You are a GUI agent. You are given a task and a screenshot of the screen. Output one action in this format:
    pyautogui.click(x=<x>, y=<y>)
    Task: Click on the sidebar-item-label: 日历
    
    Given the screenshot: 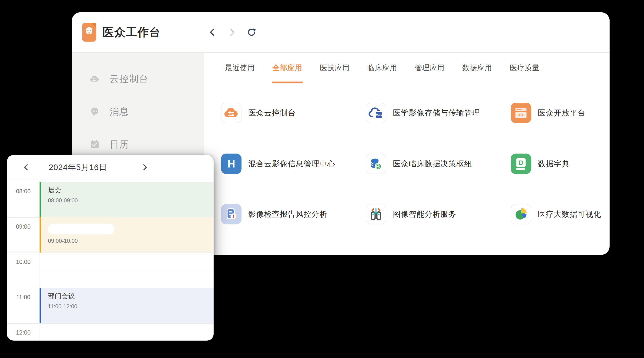 What is the action you would take?
    pyautogui.click(x=120, y=144)
    